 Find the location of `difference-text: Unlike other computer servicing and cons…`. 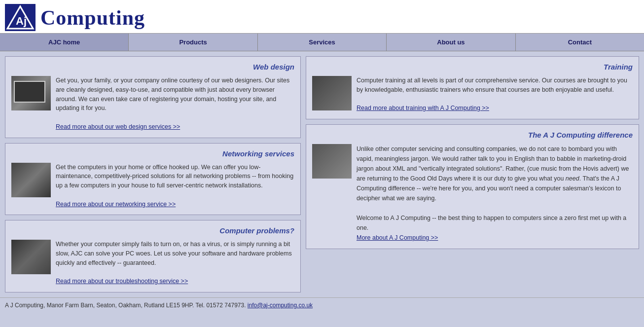

difference-text: Unlike other computer servicing and cons… is located at coordinates (495, 193).